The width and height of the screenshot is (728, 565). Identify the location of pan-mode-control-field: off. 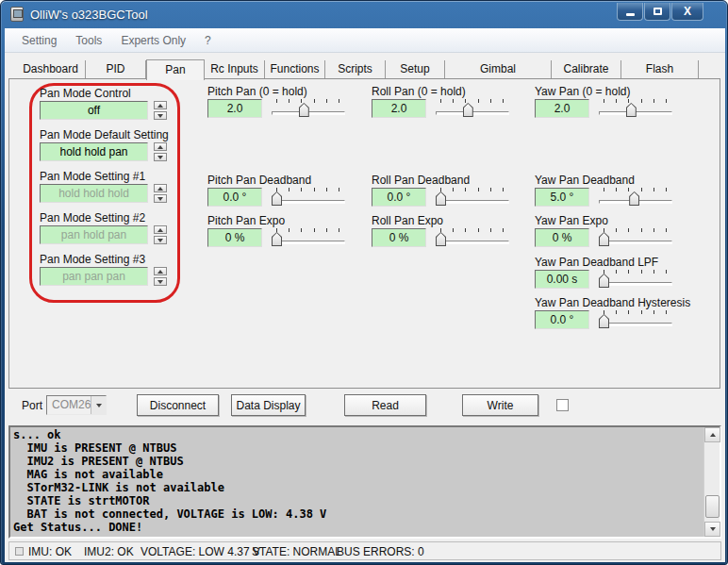
(94, 110).